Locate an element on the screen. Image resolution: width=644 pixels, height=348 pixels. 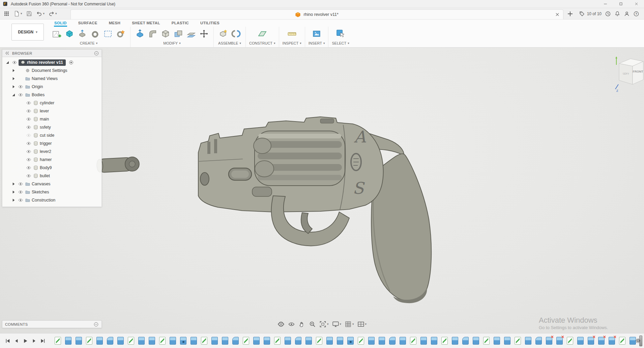
coil-icon is located at coordinates (121, 34).